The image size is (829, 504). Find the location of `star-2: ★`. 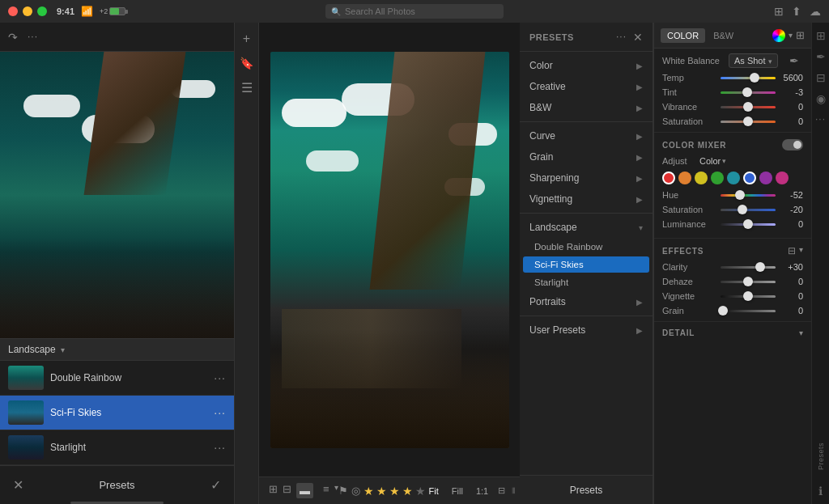

star-2: ★ is located at coordinates (382, 491).